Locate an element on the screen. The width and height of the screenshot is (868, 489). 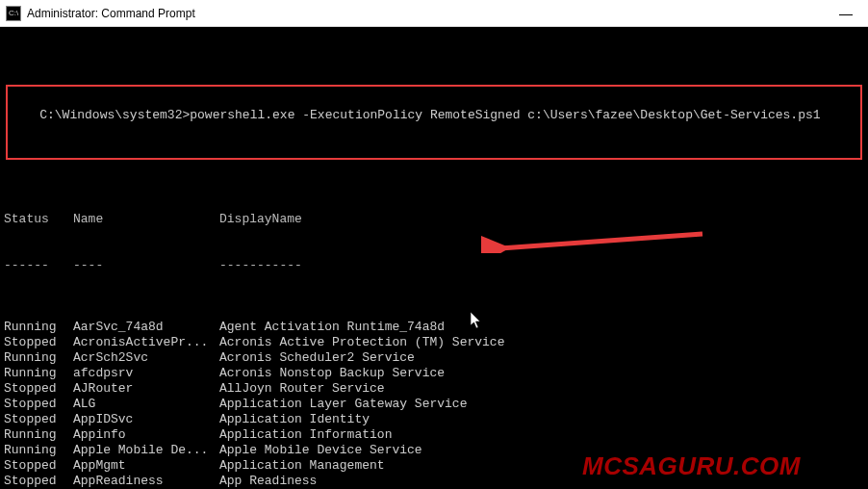
table-row: StoppedALGApplication Layer Gateway Serv… is located at coordinates (434, 404).